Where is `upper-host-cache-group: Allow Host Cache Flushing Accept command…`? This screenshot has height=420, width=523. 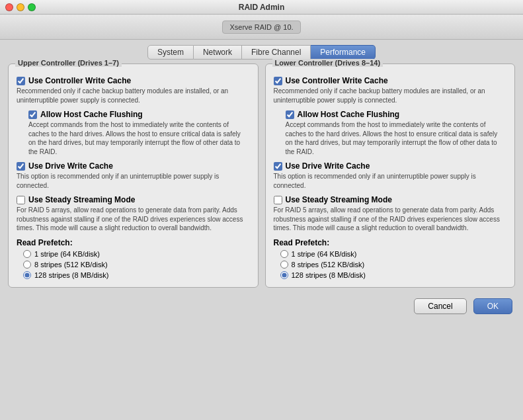
upper-host-cache-group: Allow Host Cache Flushing Accept command… is located at coordinates (139, 133).